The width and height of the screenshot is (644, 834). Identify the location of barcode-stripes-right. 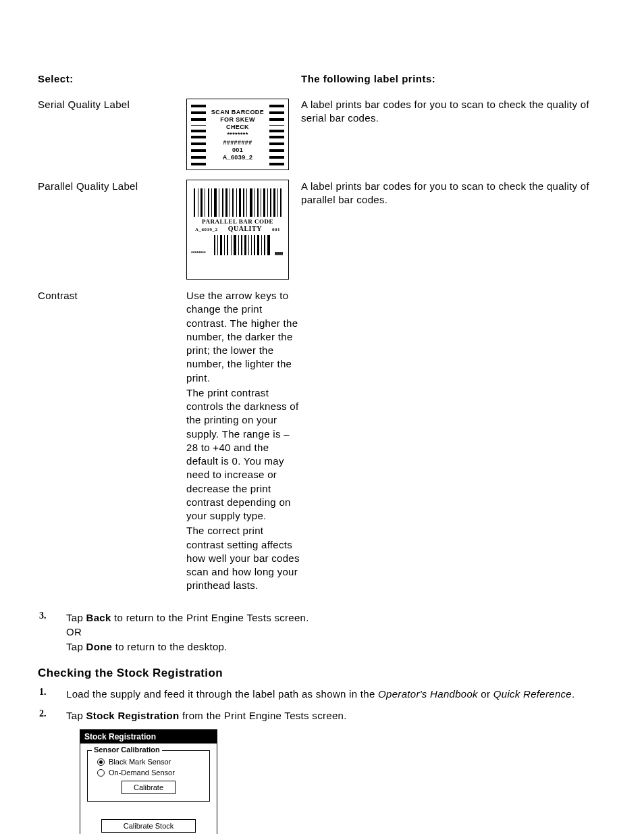
(277, 135).